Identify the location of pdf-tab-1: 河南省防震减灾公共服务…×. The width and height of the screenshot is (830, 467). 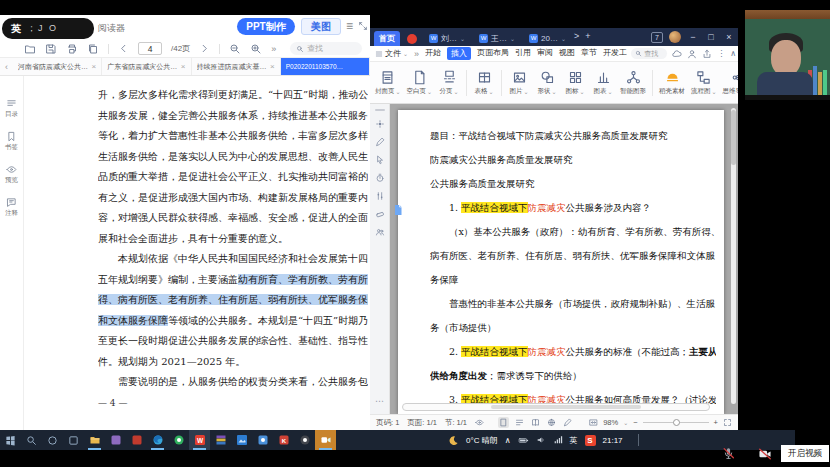
(58, 66).